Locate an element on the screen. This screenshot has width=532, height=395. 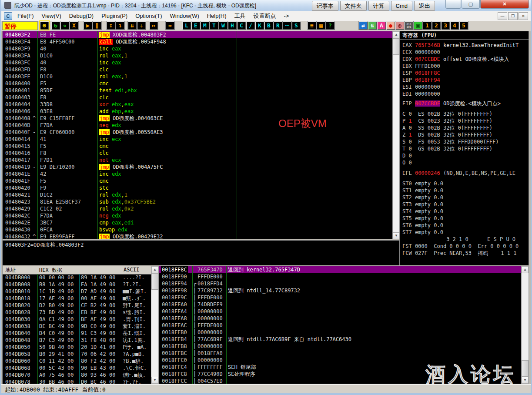
disasm-row: 00480415F5cmc is located at coordinates (197, 146).